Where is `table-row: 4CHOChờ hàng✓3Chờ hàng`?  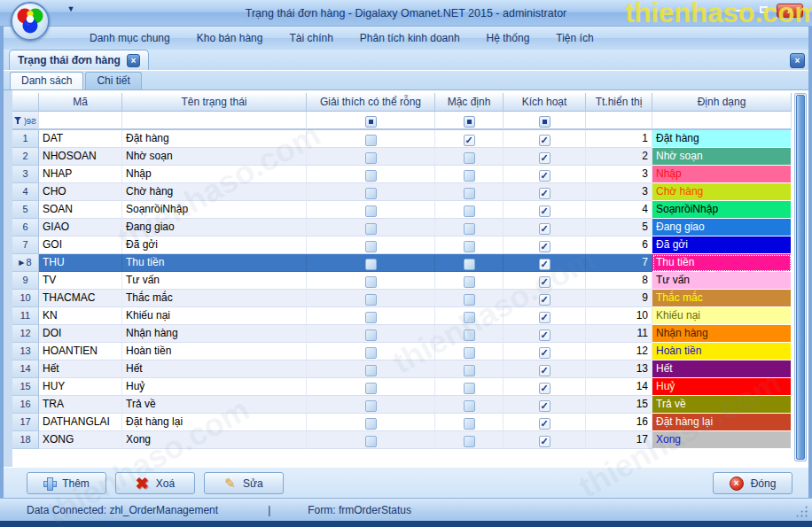
table-row: 4CHOChờ hàng✓3Chờ hàng is located at coordinates (402, 192).